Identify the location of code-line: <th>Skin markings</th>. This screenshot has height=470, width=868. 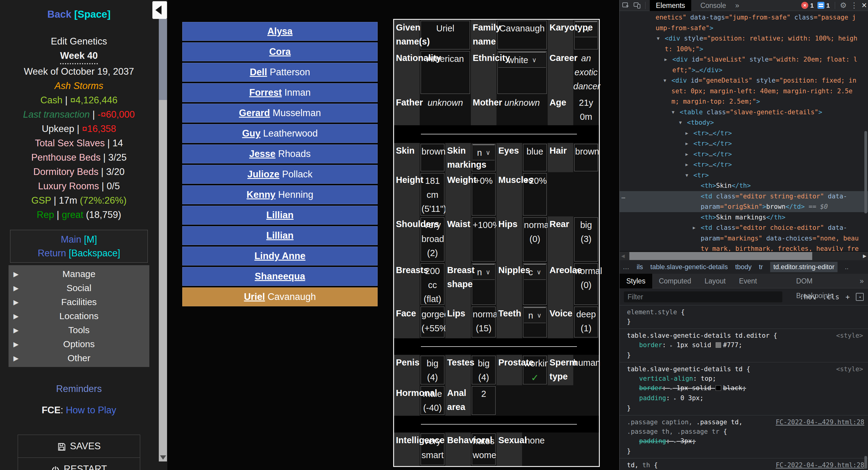
(744, 218).